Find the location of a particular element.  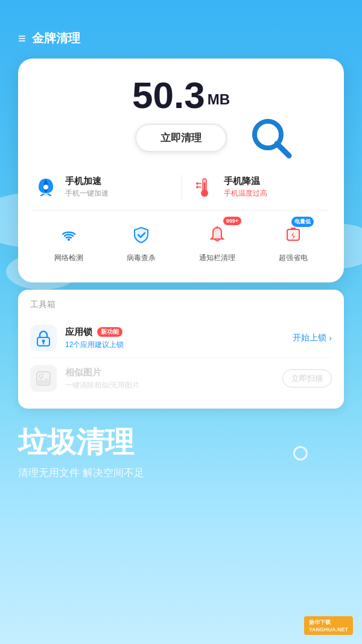

cool-icon is located at coordinates (205, 187).